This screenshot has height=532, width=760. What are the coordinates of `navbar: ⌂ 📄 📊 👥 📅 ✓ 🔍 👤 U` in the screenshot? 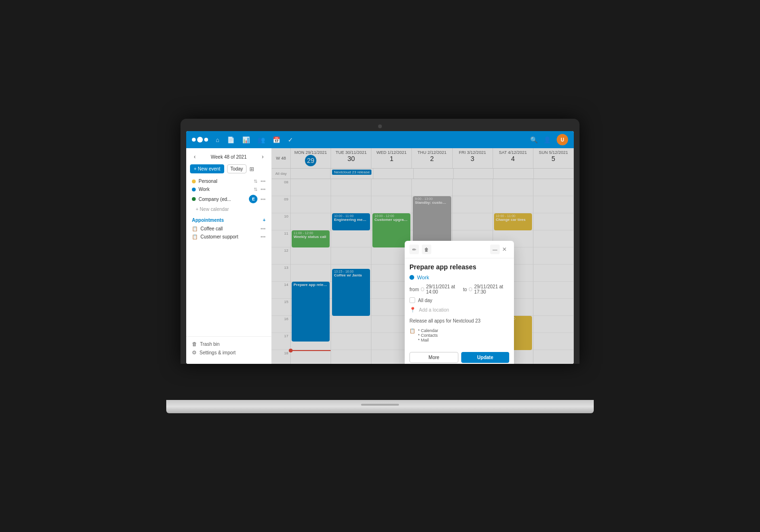 It's located at (380, 140).